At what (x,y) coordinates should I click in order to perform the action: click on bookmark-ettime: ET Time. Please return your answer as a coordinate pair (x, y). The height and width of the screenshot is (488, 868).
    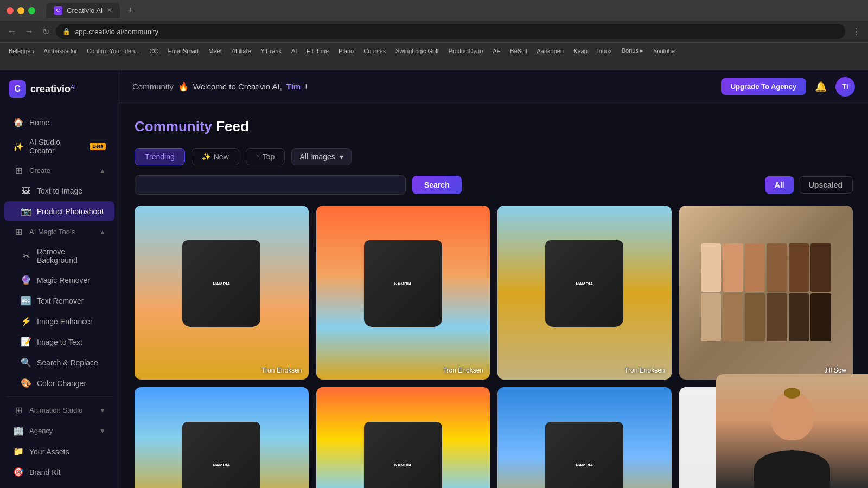
    Looking at the image, I should click on (318, 51).